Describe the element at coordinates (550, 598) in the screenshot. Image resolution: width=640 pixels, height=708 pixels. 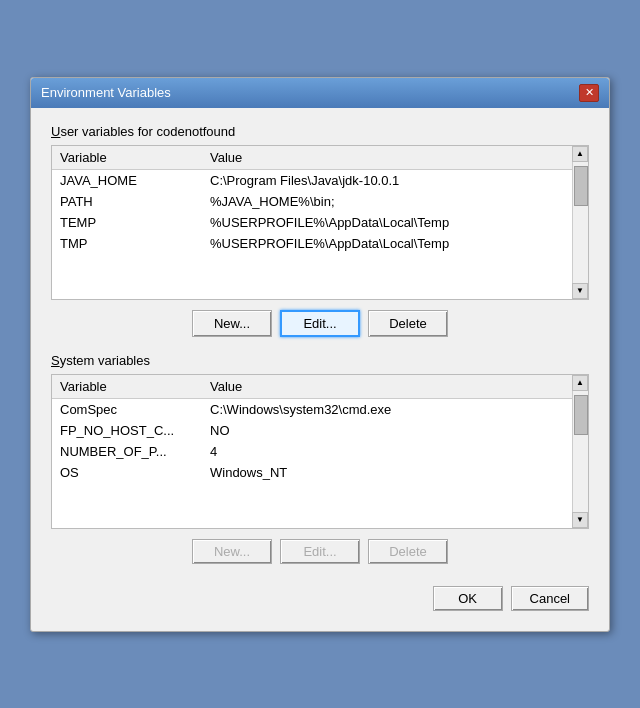
I see `cancel-button: Cancel` at that location.